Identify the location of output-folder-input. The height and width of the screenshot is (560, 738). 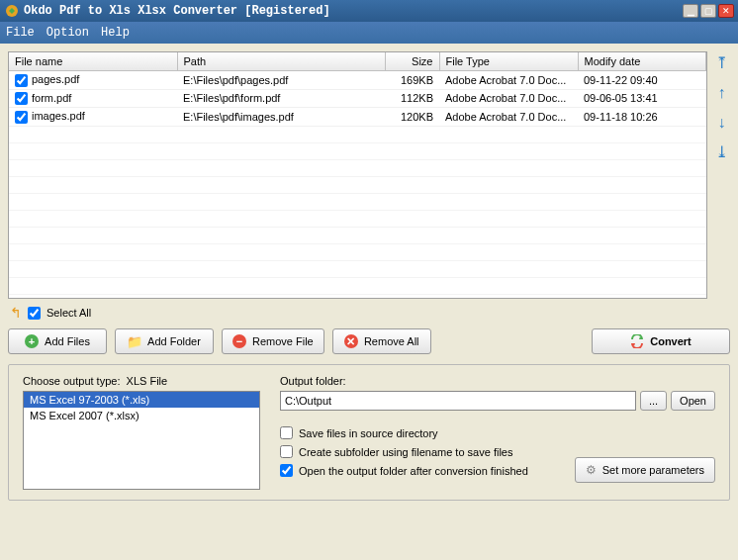
(458, 401).